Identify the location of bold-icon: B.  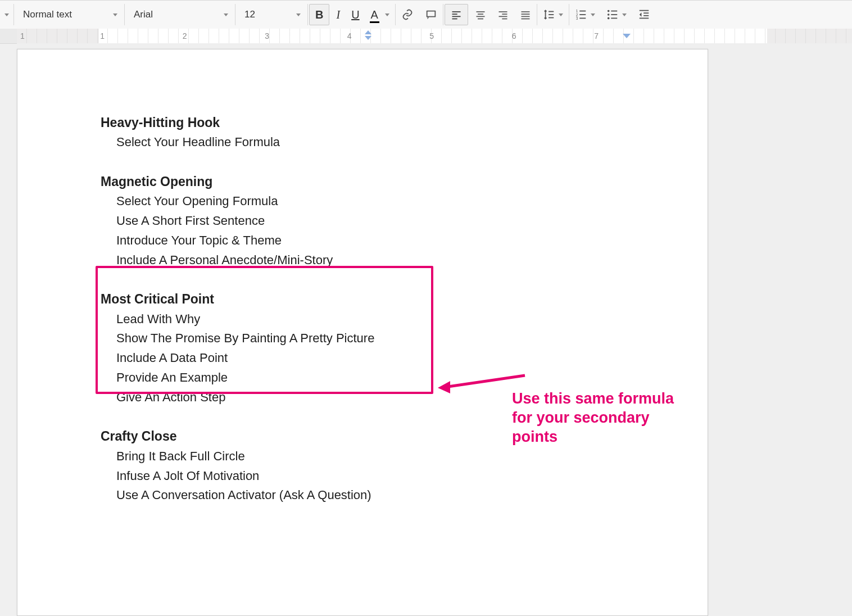
(319, 15).